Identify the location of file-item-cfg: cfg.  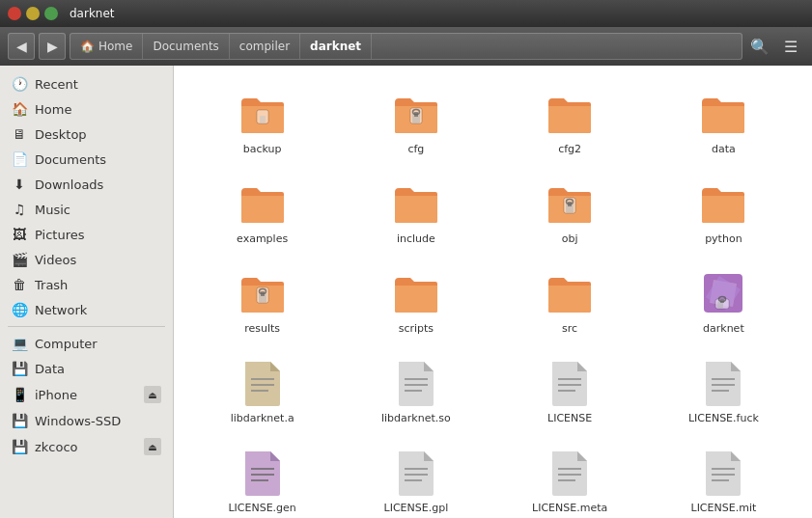
(415, 122).